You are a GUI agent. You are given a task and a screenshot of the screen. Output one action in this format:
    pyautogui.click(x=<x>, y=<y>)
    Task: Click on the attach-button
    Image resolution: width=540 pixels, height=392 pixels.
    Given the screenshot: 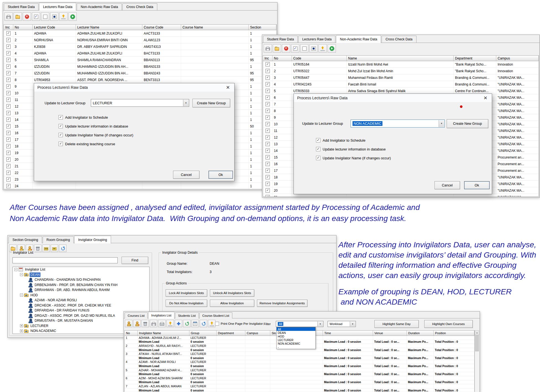 What is the action you would take?
    pyautogui.click(x=170, y=324)
    